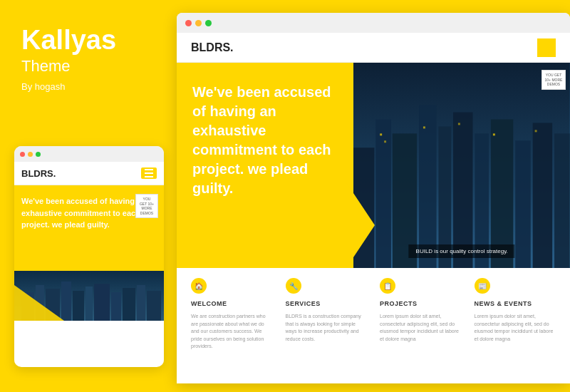 Image resolution: width=570 pixels, height=392 pixels. What do you see at coordinates (326, 328) in the screenshot?
I see `lower-text-1: BLDRS is a construction company that is …` at bounding box center [326, 328].